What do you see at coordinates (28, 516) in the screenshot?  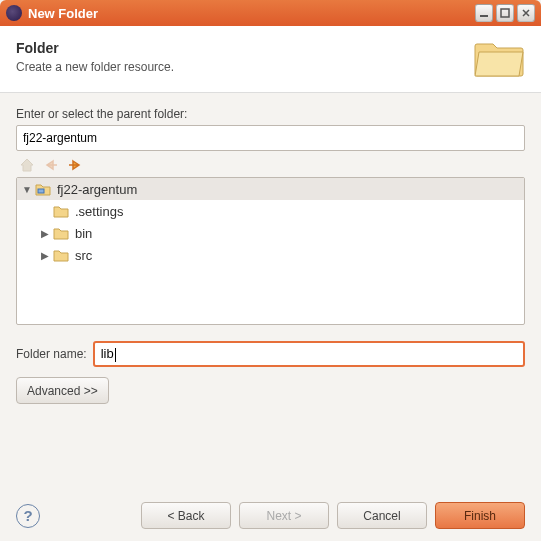 I see `help-icon: ?` at bounding box center [28, 516].